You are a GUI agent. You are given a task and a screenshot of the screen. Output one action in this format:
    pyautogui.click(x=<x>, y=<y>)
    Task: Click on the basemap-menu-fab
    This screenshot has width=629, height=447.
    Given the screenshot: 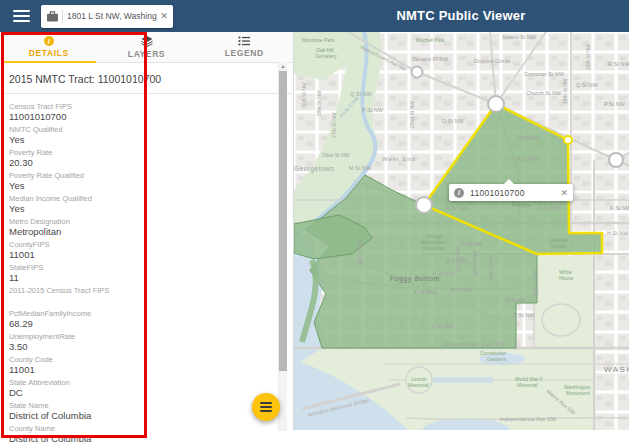 What is the action you would take?
    pyautogui.click(x=266, y=407)
    